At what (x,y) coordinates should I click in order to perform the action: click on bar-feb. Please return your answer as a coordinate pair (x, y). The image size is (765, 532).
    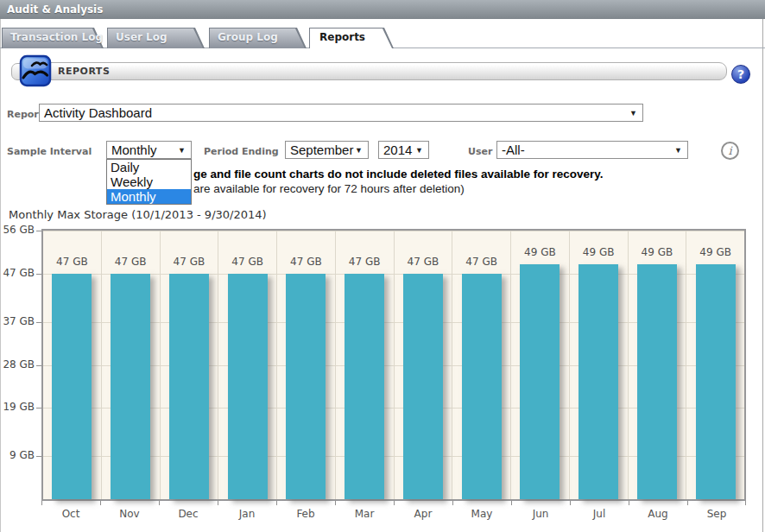
    Looking at the image, I should click on (306, 387).